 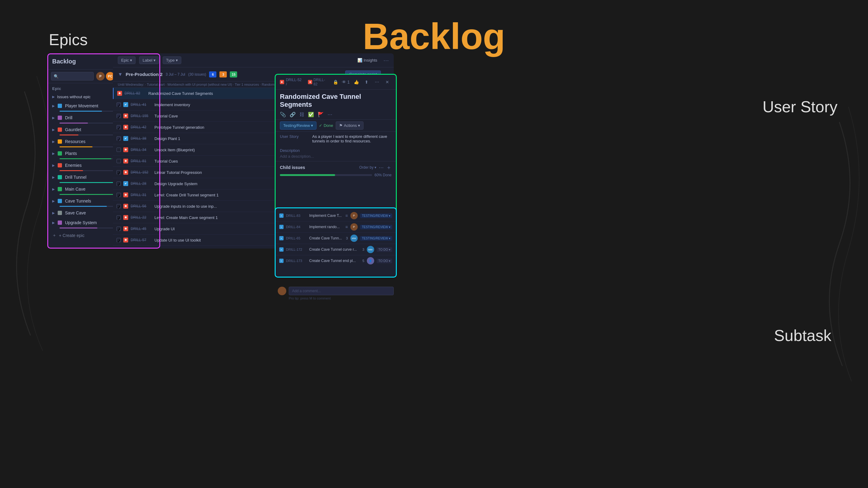 I want to click on issue-key: DRILL-45, so click(x=142, y=229).